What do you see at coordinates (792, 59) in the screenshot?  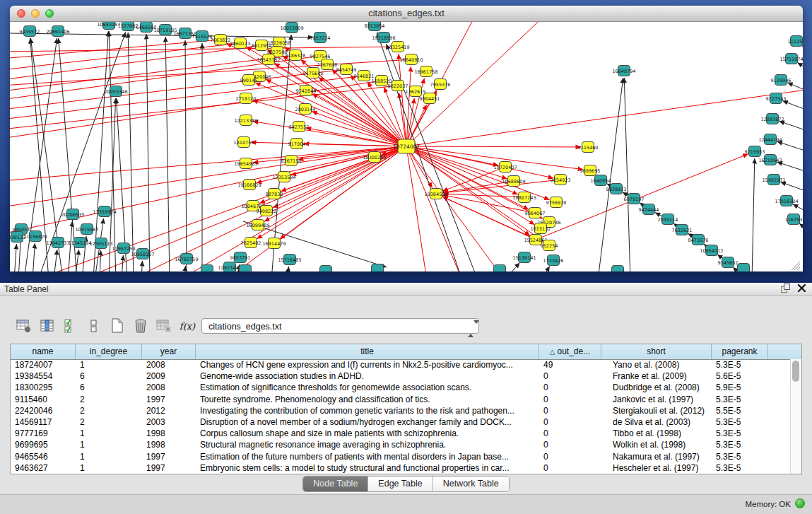 I see `graph-node: 15751074` at bounding box center [792, 59].